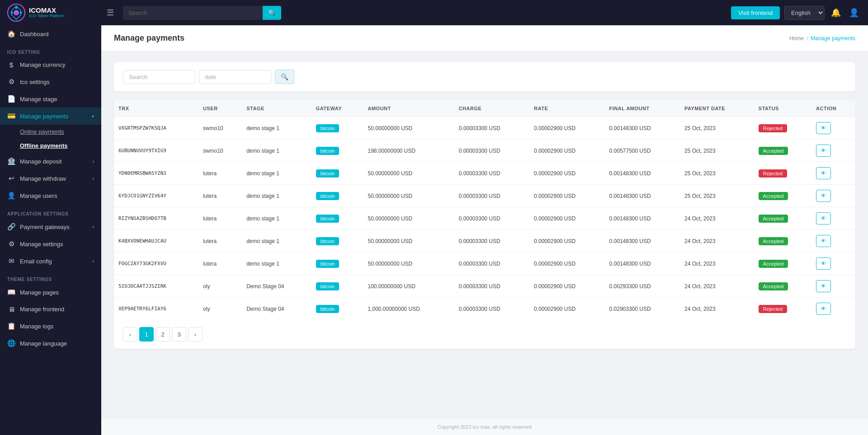 The width and height of the screenshot is (868, 435). I want to click on sidebar-item-manage-logs: 📋 Manage logs, so click(51, 326).